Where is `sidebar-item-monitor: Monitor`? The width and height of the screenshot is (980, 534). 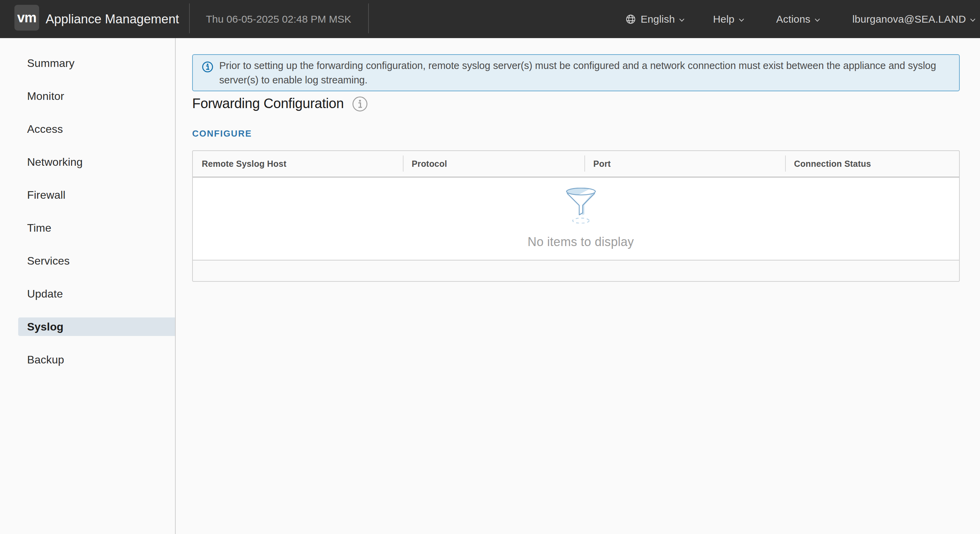
sidebar-item-monitor: Monitor is located at coordinates (97, 96).